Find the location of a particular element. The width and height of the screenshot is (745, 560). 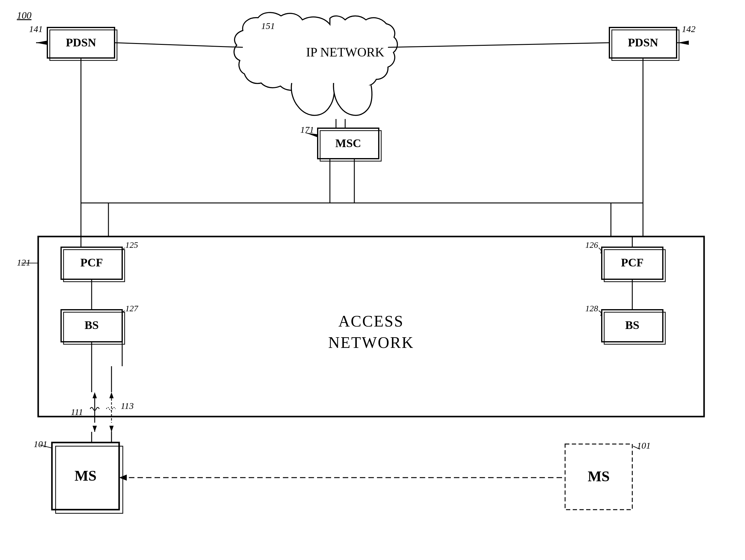

pdsn-left-label: PDSN is located at coordinates (81, 42).